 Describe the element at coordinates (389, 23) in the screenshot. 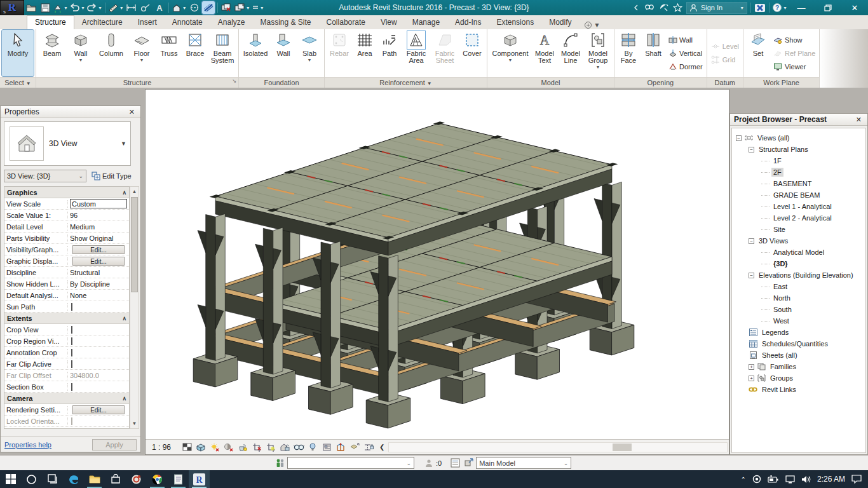

I see `tab-view: View` at that location.